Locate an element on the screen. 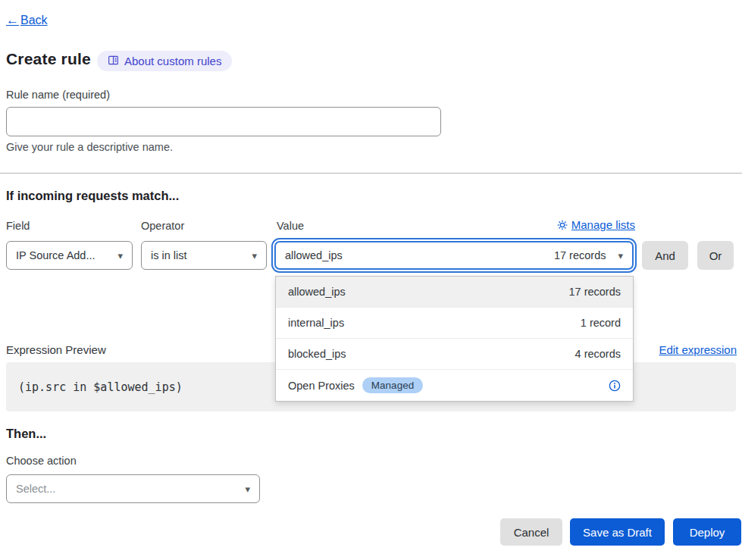 This screenshot has height=560, width=742. book-icon is located at coordinates (114, 61).